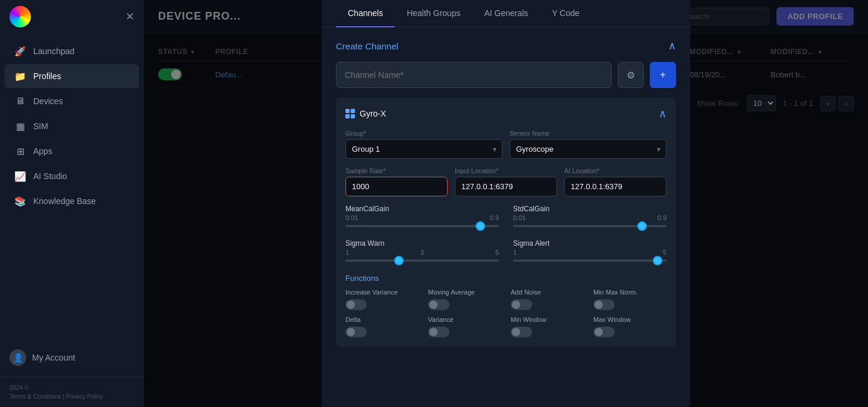  What do you see at coordinates (547, 299) in the screenshot?
I see `function-add-noise: Add Noise` at bounding box center [547, 299].